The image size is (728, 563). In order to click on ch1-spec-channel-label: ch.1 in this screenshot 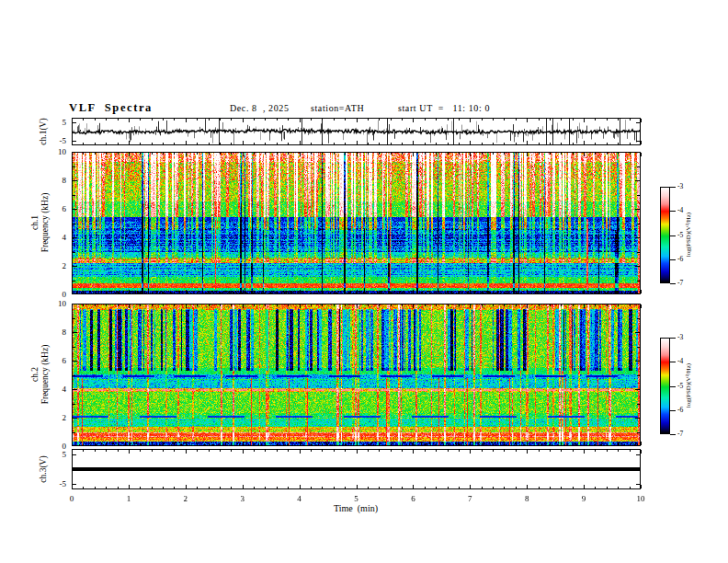, I will do `click(35, 223)`.